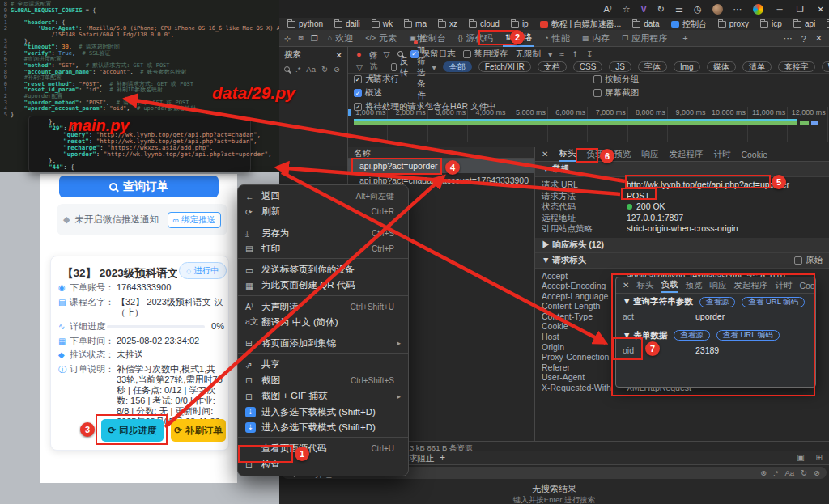  I want to click on close-devtools-icon: ✕, so click(819, 39).